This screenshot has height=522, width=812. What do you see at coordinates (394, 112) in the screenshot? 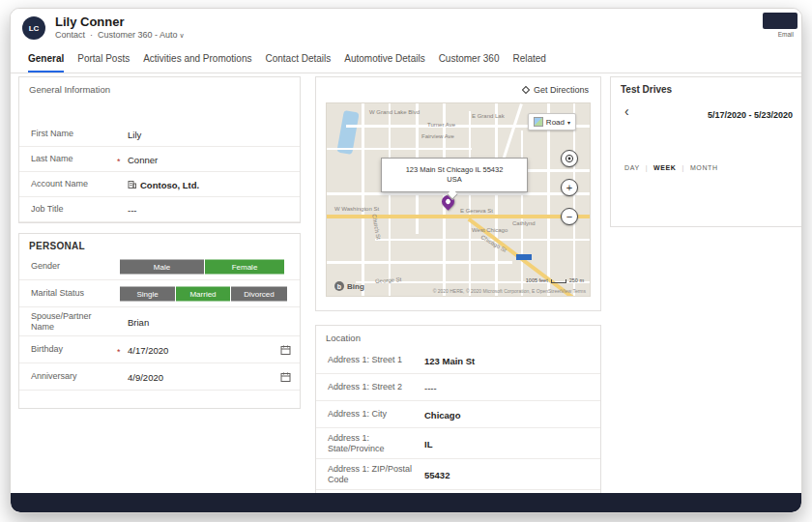
I see `street-label: W Grand Lake Blvd` at bounding box center [394, 112].